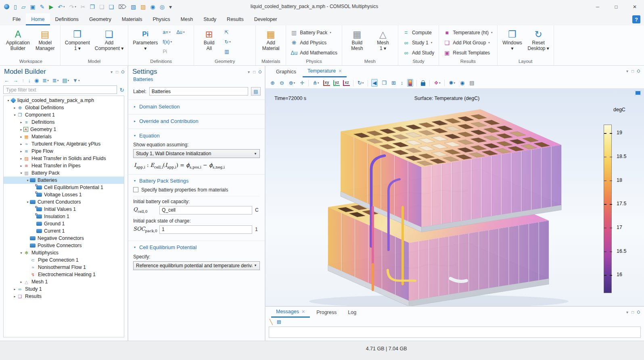 The image size is (644, 360). I want to click on nav-forward-icon: →, so click(15, 81).